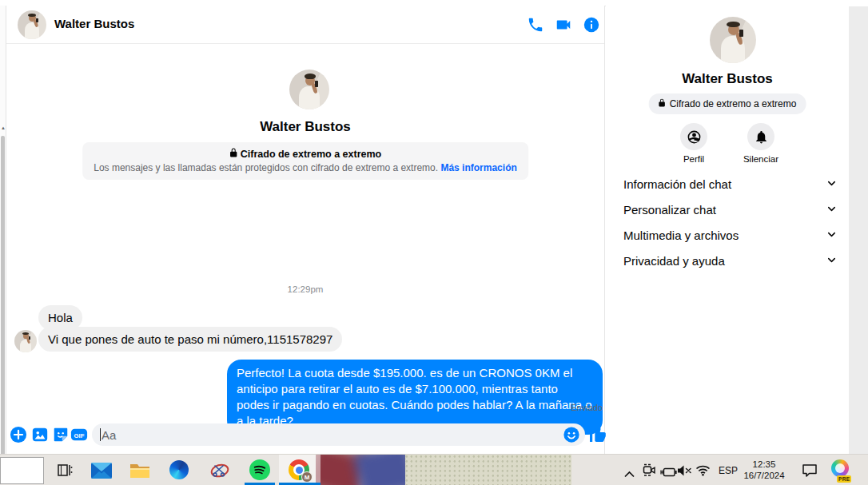 The height and width of the screenshot is (485, 868). What do you see at coordinates (727, 104) in the screenshot?
I see `encryption-badge: Cifrado de extremo a extremo` at bounding box center [727, 104].